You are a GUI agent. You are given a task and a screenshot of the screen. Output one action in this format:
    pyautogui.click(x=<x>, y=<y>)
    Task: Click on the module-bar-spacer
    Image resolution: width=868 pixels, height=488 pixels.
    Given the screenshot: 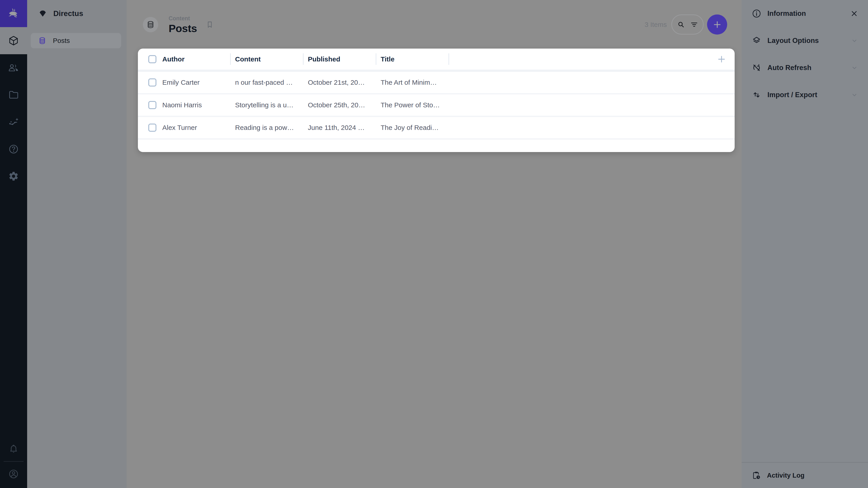 What is the action you would take?
    pyautogui.click(x=13, y=314)
    